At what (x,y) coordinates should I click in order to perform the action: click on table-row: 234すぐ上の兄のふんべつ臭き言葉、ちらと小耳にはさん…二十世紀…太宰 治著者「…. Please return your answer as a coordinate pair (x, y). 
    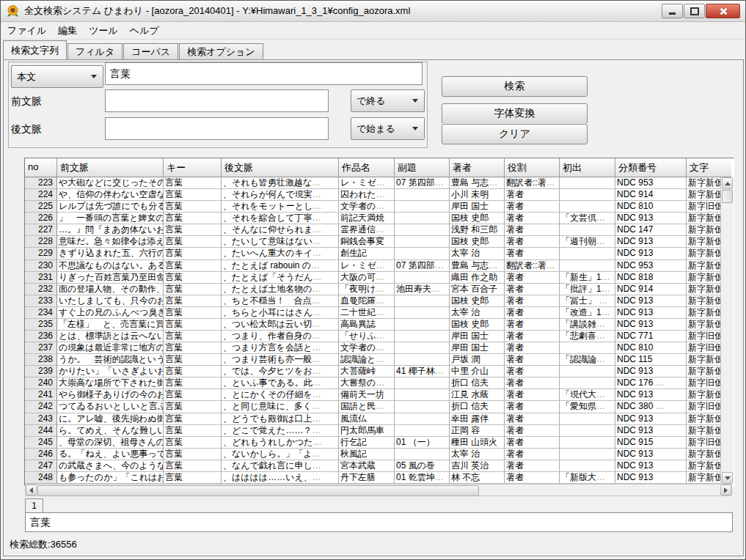
    Looking at the image, I should click on (379, 313).